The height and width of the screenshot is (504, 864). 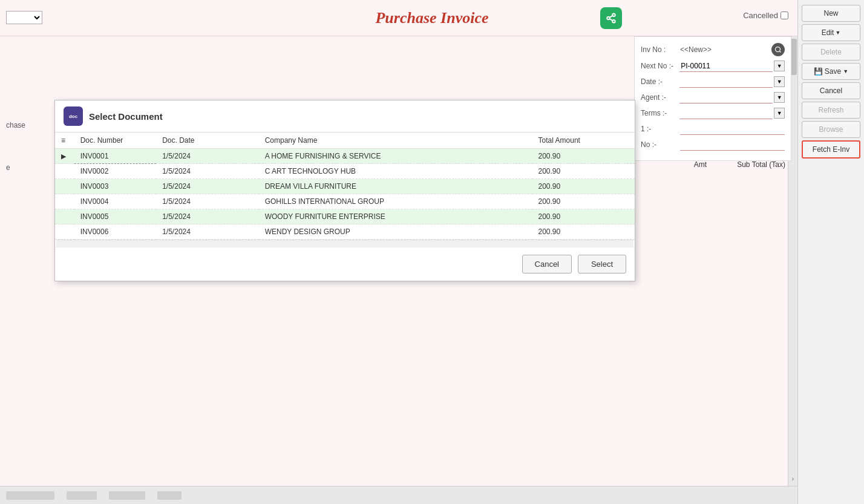 What do you see at coordinates (345, 194) in the screenshot?
I see `table-body: ▶INV00011/5/2024A HOME FURNISHING & SERV…` at bounding box center [345, 194].